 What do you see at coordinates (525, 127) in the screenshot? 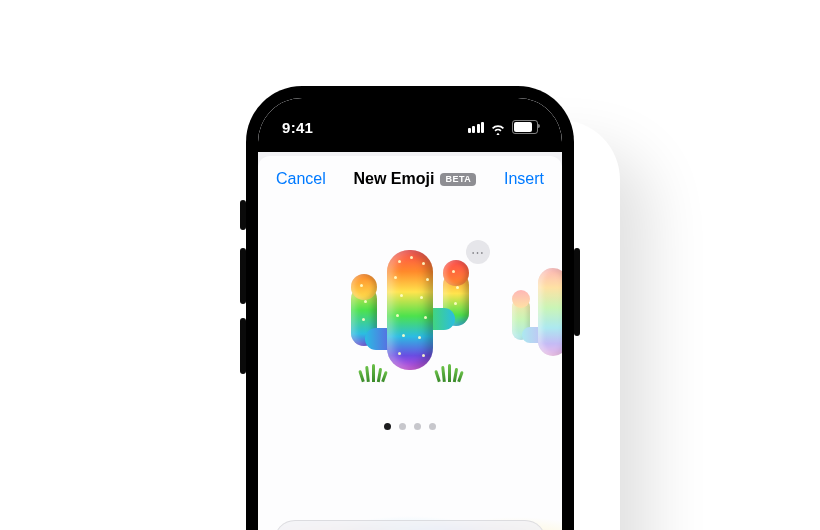
I see `battery-icon` at bounding box center [525, 127].